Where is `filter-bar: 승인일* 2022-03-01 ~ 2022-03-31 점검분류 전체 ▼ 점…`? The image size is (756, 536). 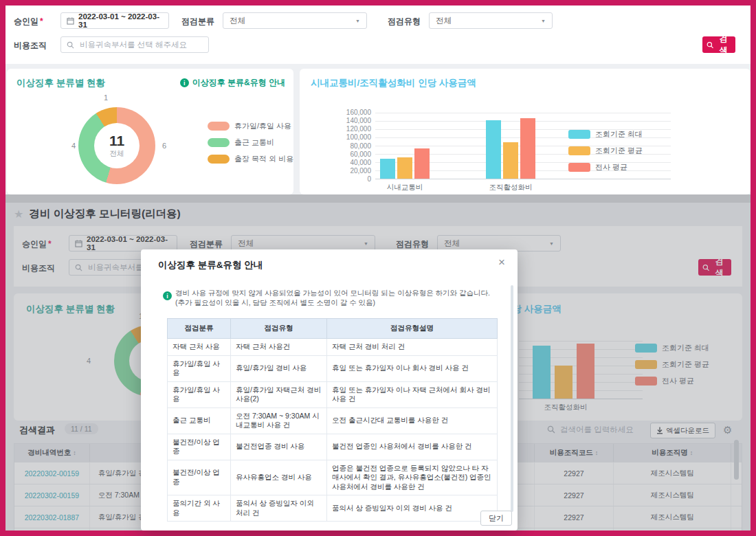 filter-bar: 승인일* 2022-03-01 ~ 2022-03-31 점검분류 전체 ▼ 점… is located at coordinates (378, 34).